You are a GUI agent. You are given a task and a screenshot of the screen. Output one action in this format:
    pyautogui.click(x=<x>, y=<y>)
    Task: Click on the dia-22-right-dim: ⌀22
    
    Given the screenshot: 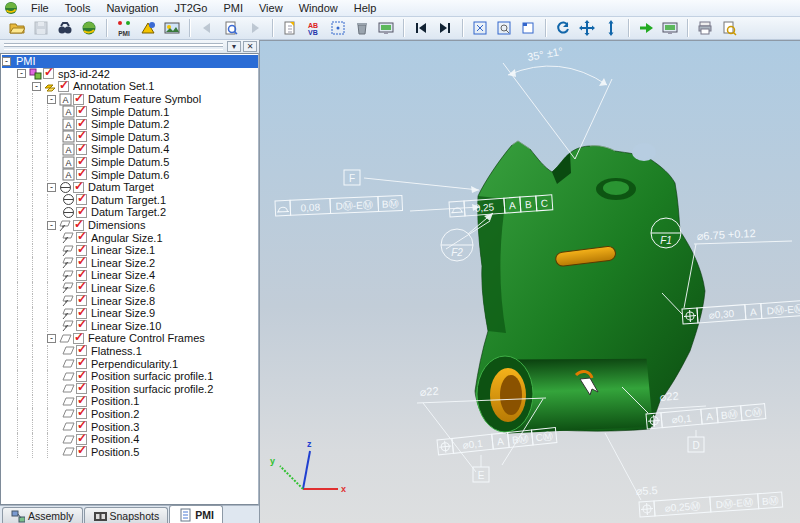 What is the action you would take?
    pyautogui.click(x=669, y=396)
    